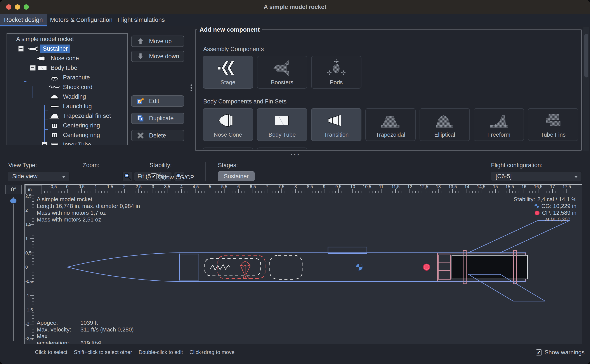 The height and width of the screenshot is (364, 590). Describe the element at coordinates (85, 332) in the screenshot. I see `flight-stats: Apogee:1039 ftMax. velocity:311 ft/s (Ma…` at that location.